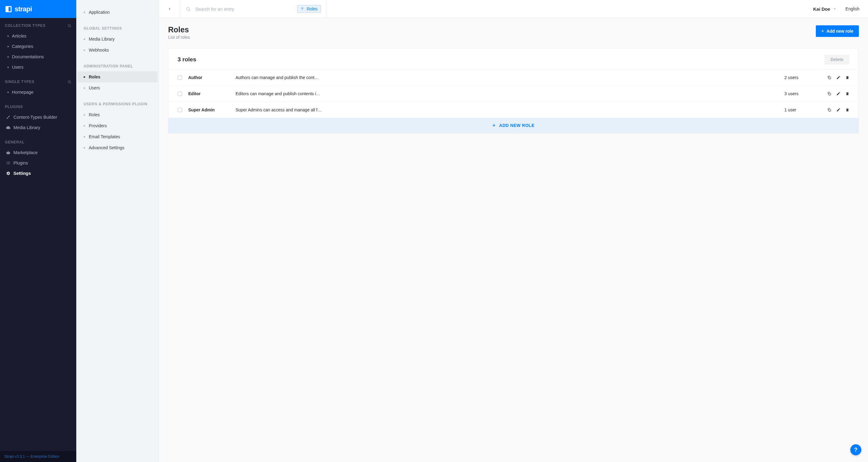 This screenshot has height=462, width=868. I want to click on role-description: Editors can manage and publish contents …, so click(507, 94).